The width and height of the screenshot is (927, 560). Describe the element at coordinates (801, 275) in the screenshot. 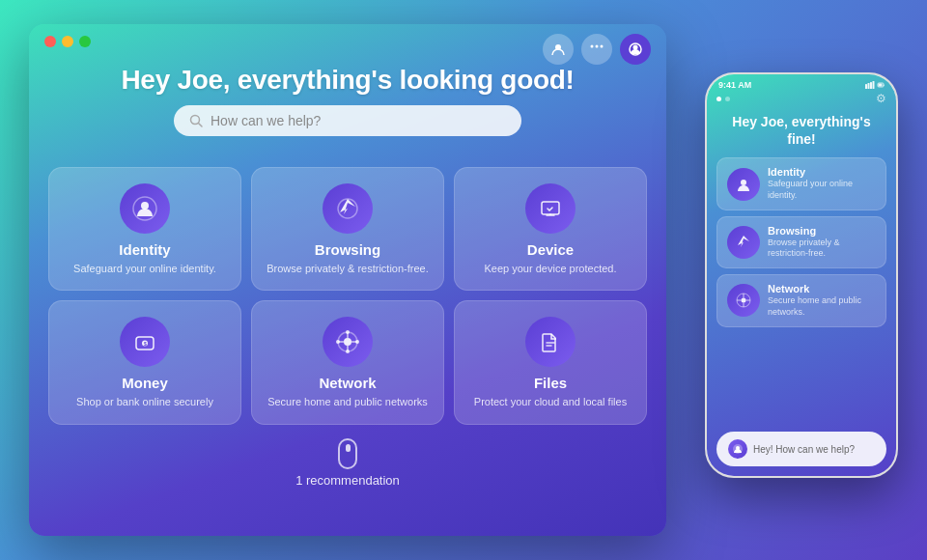

I see `phone-screen: 9:41 AM` at that location.